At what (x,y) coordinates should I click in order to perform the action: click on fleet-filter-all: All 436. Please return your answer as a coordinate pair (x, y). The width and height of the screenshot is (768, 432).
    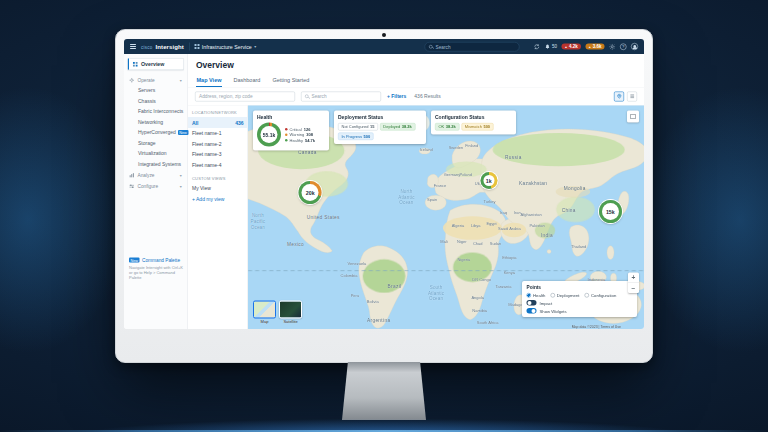
    Looking at the image, I should click on (218, 122).